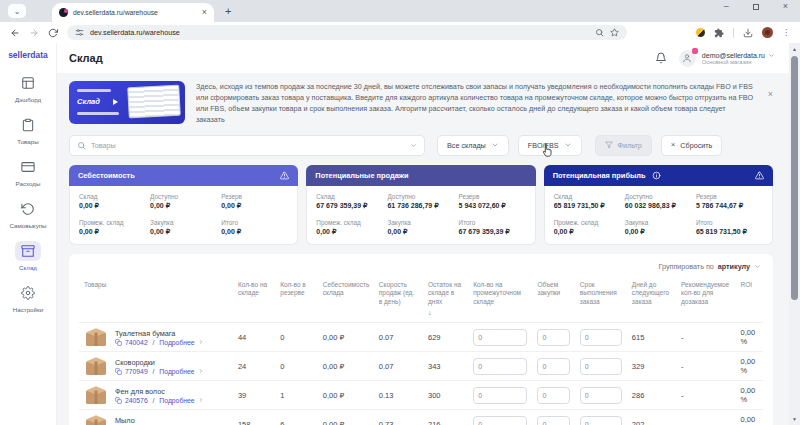 The image size is (800, 425). Describe the element at coordinates (727, 58) in the screenshot. I see `account-menu: demo@sellerdata.ru Основной магазин` at that location.